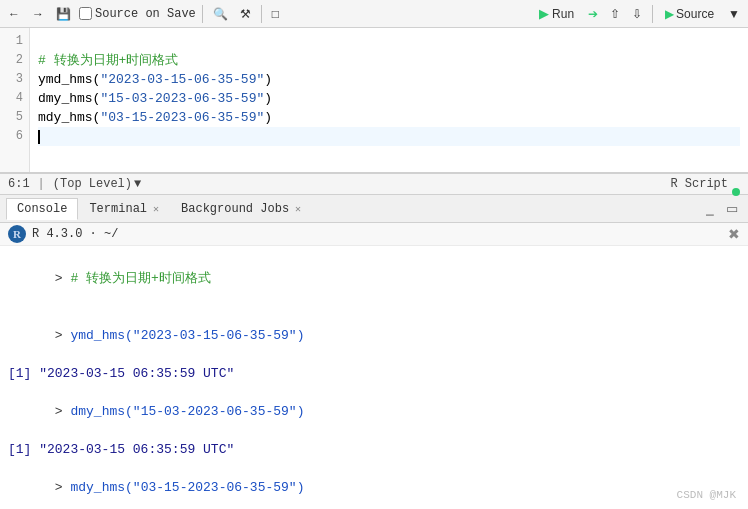 The height and width of the screenshot is (509, 748). What do you see at coordinates (670, 14) in the screenshot?
I see `source-arrow-icon: ▶` at bounding box center [670, 14].